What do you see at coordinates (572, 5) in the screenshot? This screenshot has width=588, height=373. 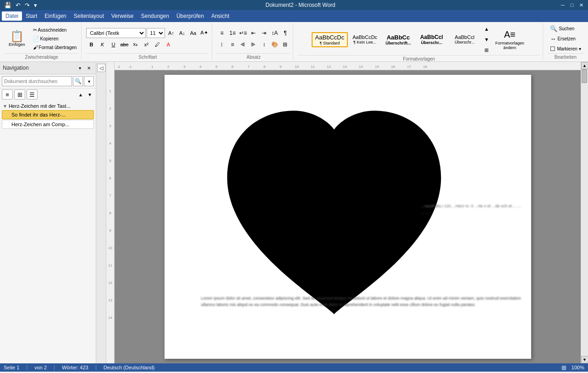 I see `maximize-btn: □` at bounding box center [572, 5].